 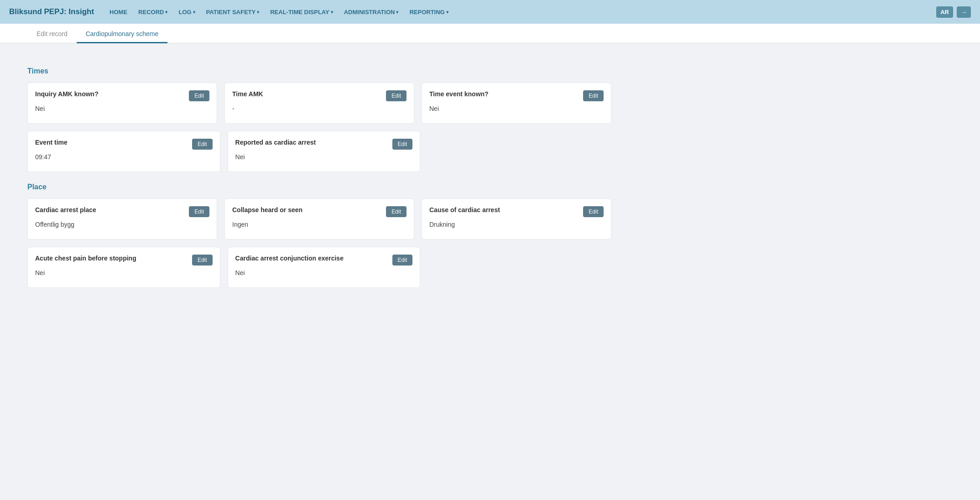 I want to click on card-time-amk-header: Time AMK Edit, so click(x=319, y=96).